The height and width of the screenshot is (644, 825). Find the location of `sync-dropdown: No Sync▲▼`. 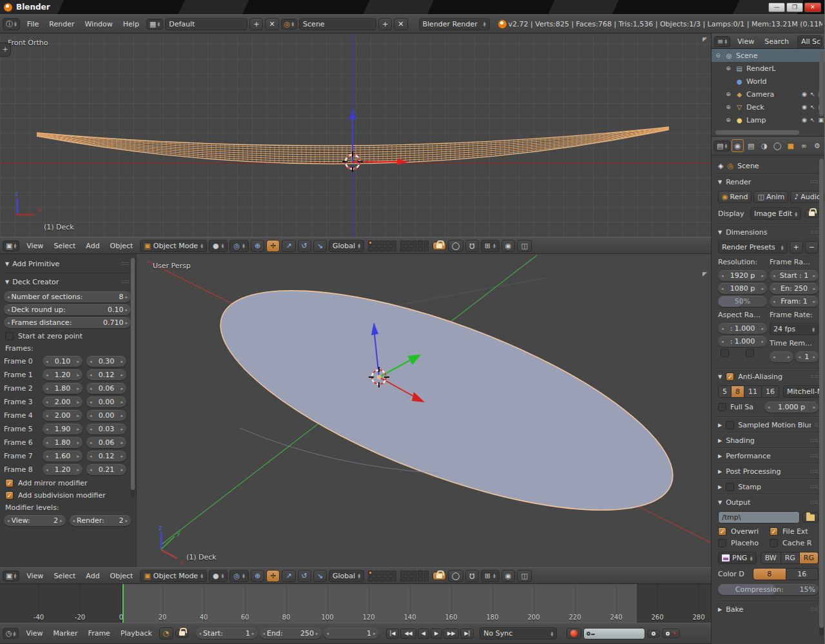

sync-dropdown: No Sync▲▼ is located at coordinates (518, 633).